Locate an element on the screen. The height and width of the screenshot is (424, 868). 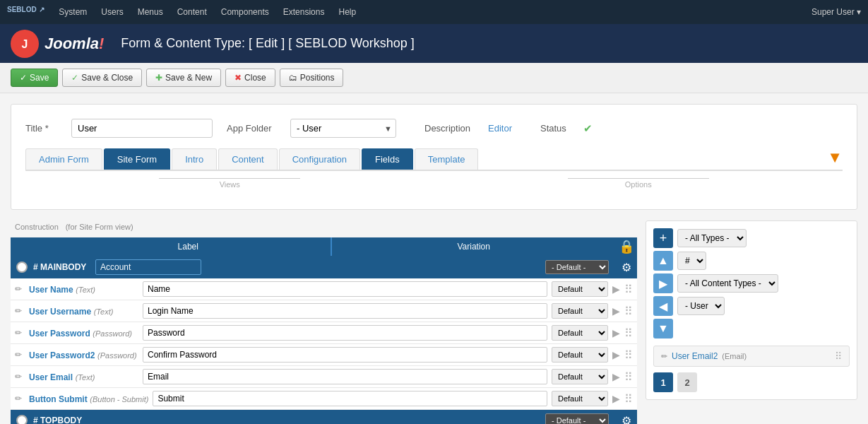
move-up-button: ▲ is located at coordinates (663, 261).